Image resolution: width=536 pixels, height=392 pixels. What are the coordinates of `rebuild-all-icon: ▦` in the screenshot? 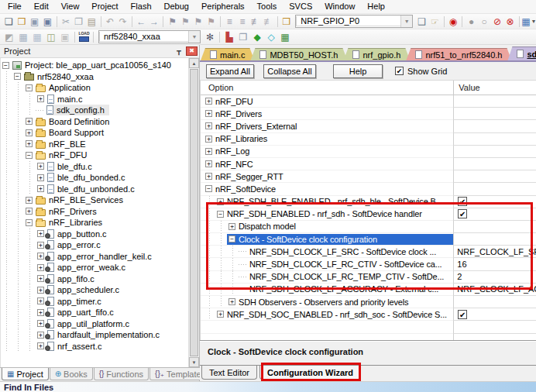 It's located at (37, 37).